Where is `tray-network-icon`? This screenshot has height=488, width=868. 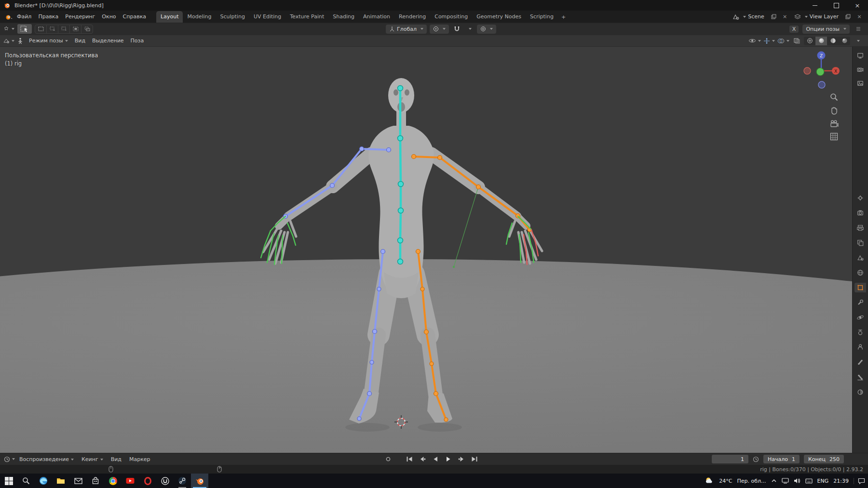
tray-network-icon is located at coordinates (785, 481).